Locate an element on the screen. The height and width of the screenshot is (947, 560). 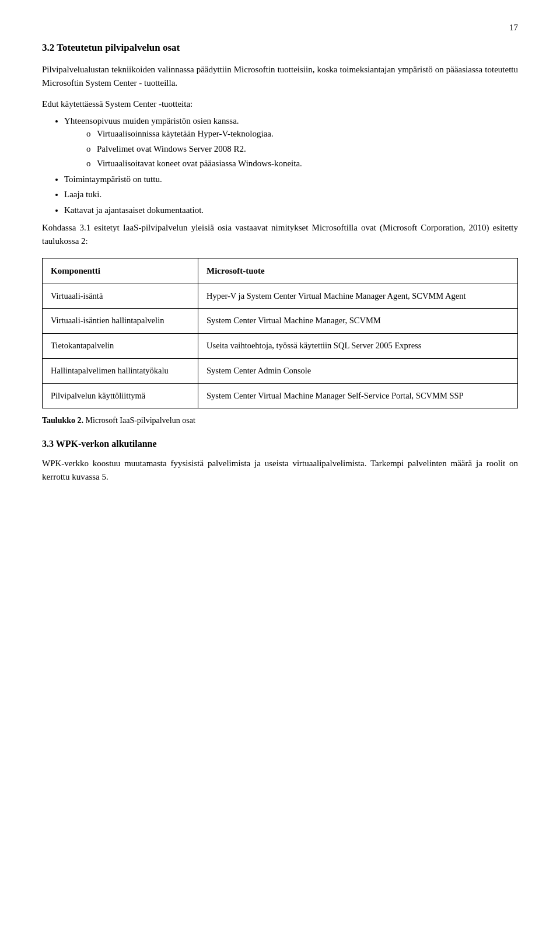
table-caption-prefix: Taulukko 2. is located at coordinates (63, 420).